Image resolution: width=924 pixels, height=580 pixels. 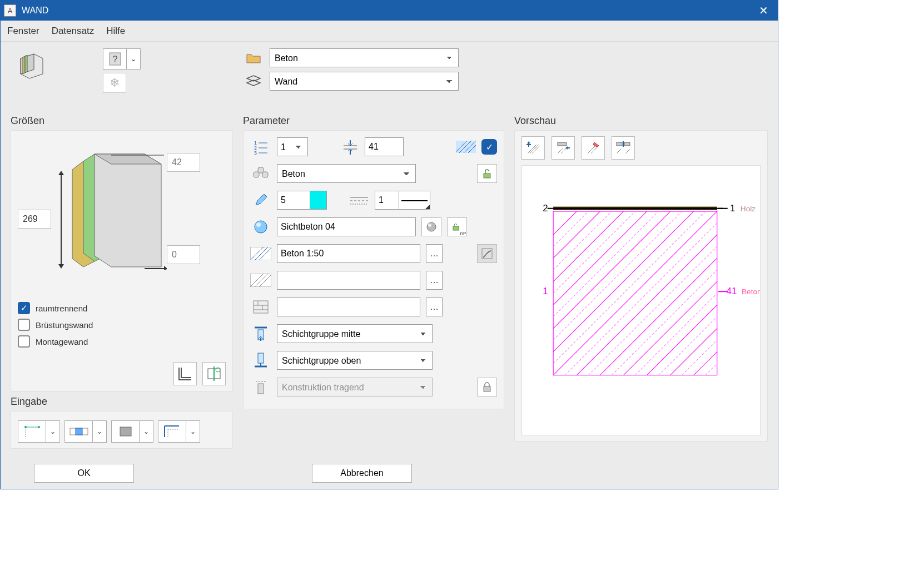 What do you see at coordinates (294, 200) in the screenshot?
I see `pen-input` at bounding box center [294, 200].